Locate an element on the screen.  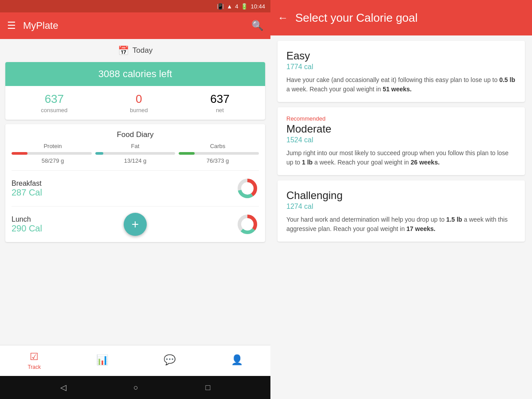
goal-easy-cal: 1774 cal is located at coordinates (401, 67).